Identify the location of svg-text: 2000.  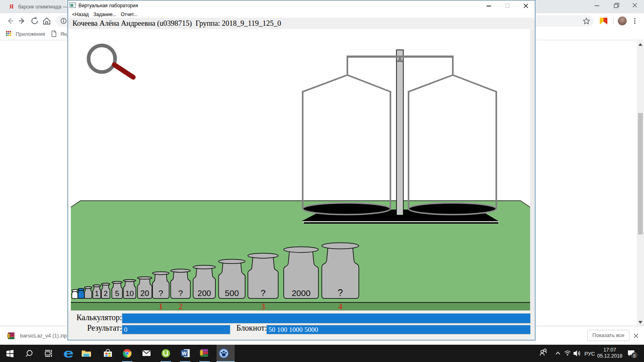
(301, 293).